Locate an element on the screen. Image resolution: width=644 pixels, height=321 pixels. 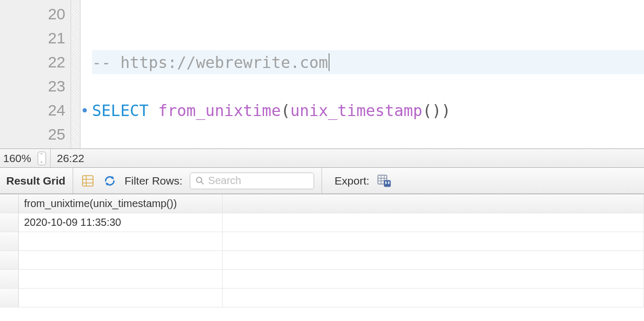
line-number: 24 is located at coordinates (36, 110).